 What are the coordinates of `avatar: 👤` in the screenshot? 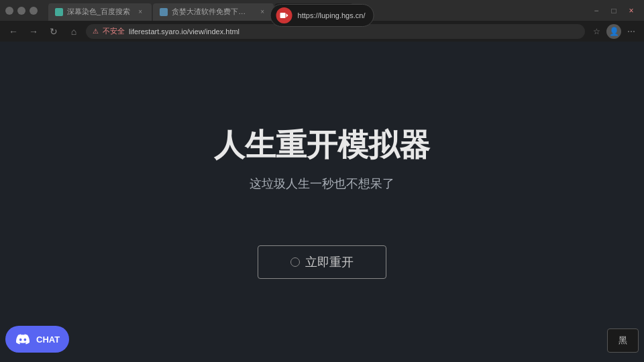 It's located at (614, 32).